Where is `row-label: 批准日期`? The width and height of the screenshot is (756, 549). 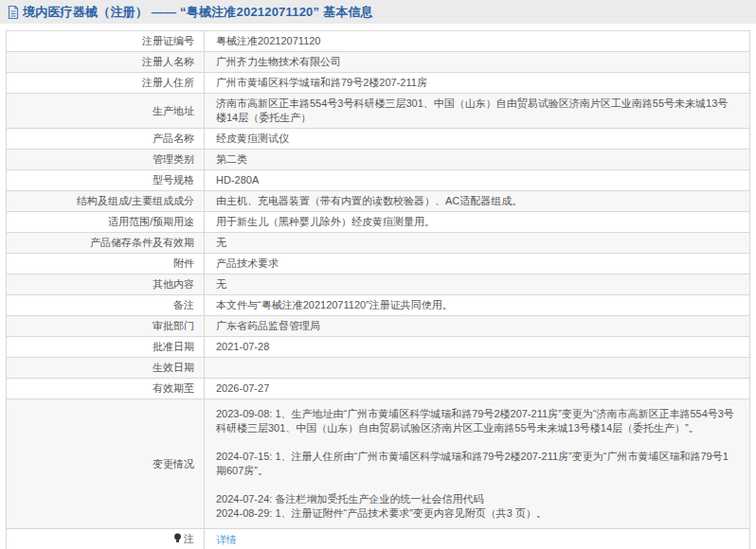 row-label: 批准日期 is located at coordinates (106, 347).